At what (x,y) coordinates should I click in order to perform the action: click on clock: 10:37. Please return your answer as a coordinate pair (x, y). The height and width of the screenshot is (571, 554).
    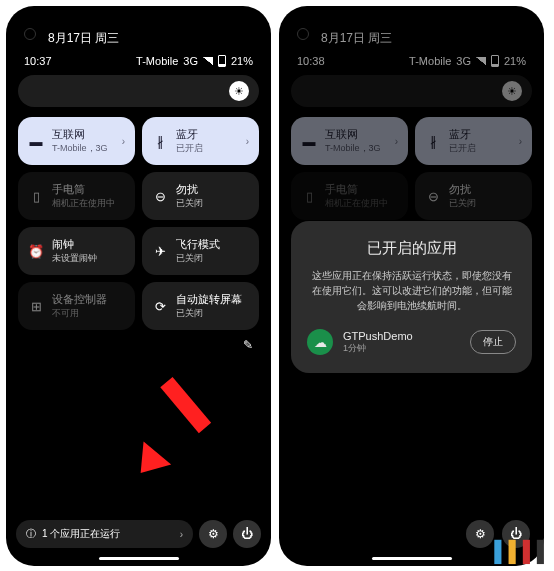
    Looking at the image, I should click on (38, 61).